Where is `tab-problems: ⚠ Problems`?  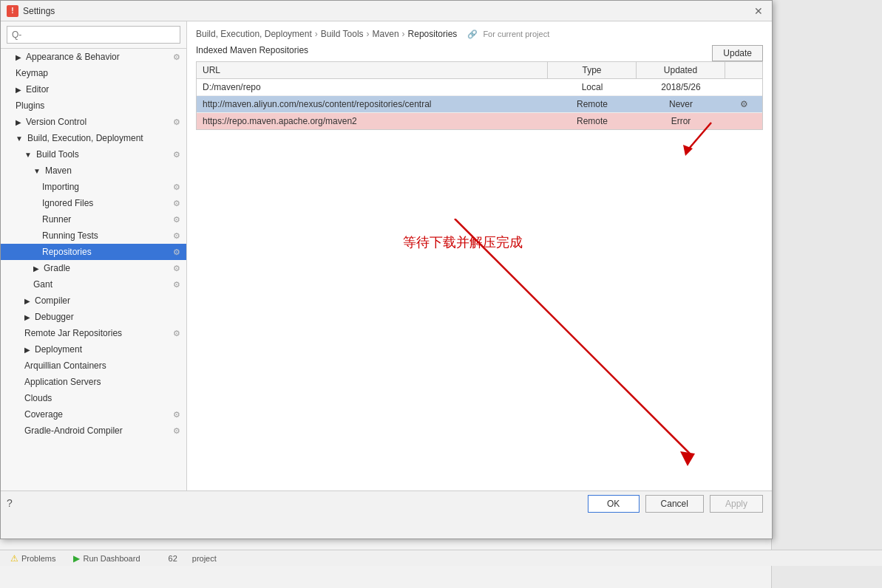 tab-problems: ⚠ Problems is located at coordinates (33, 558).